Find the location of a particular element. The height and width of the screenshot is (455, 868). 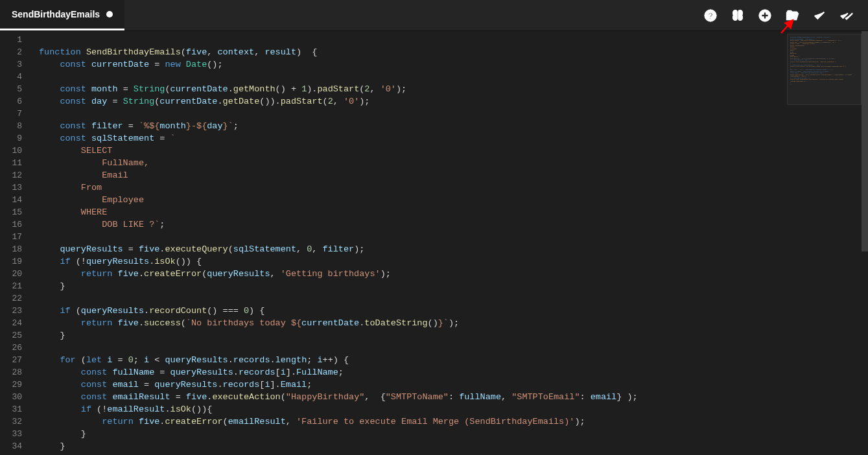

check-icon is located at coordinates (819, 16).